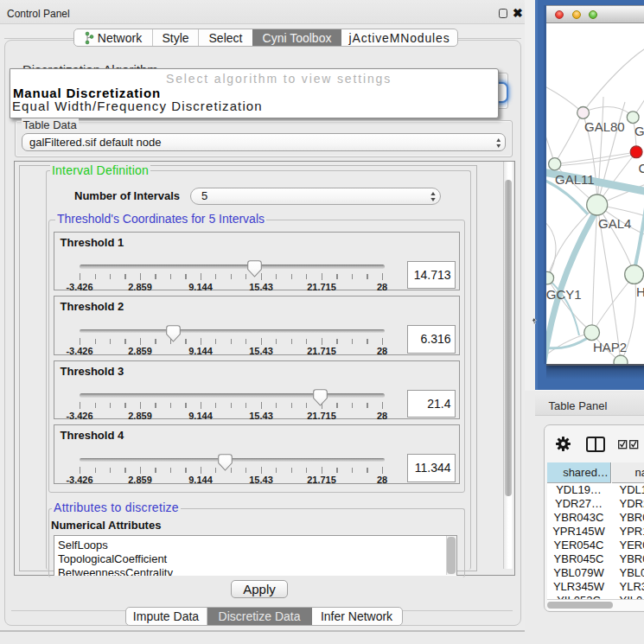 The width and height of the screenshot is (644, 644). Describe the element at coordinates (564, 294) in the screenshot. I see `svg-text: GCY1` at that location.